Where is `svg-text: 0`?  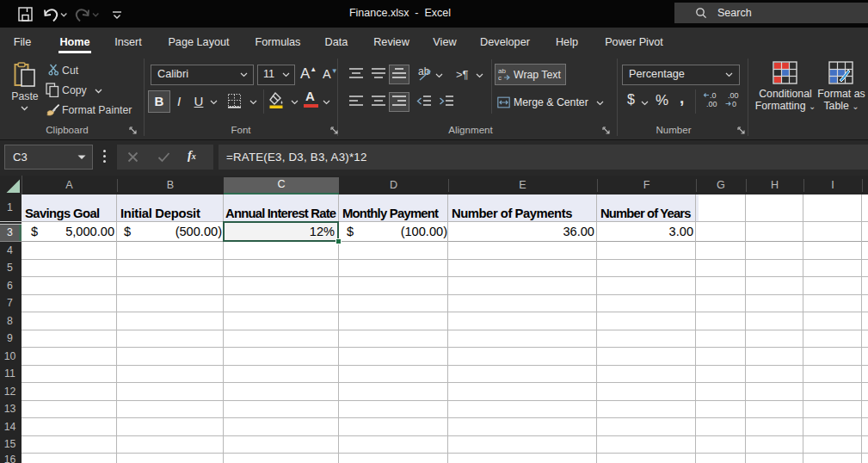 svg-text: 0 is located at coordinates (735, 104).